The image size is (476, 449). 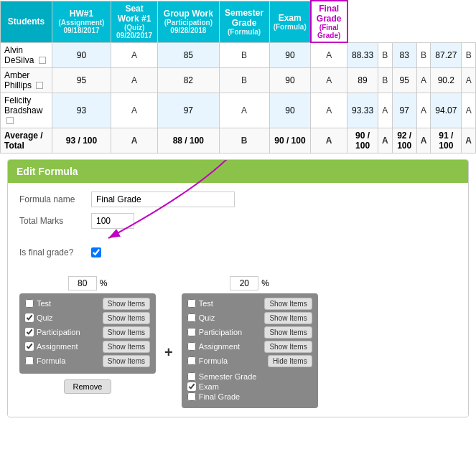 I want to click on panel1-block: % Test Show Items Quiz Show Items Partic…, so click(x=88, y=335).